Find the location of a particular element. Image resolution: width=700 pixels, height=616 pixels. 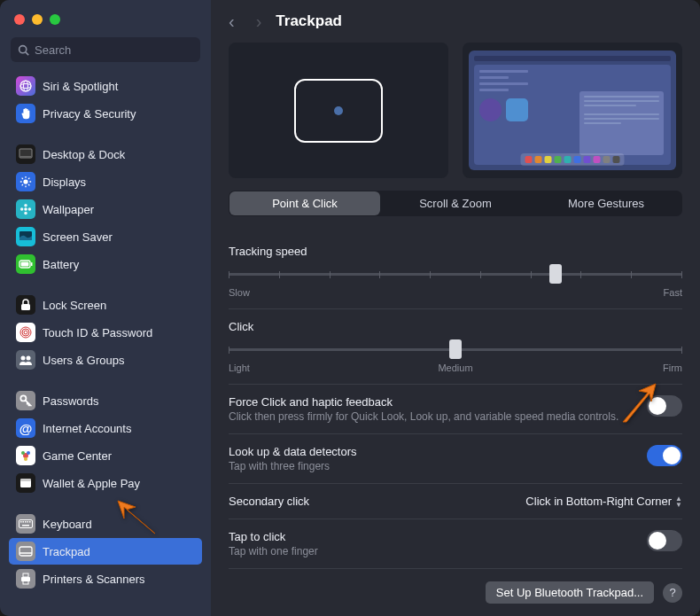

minimize-button is located at coordinates (37, 19).